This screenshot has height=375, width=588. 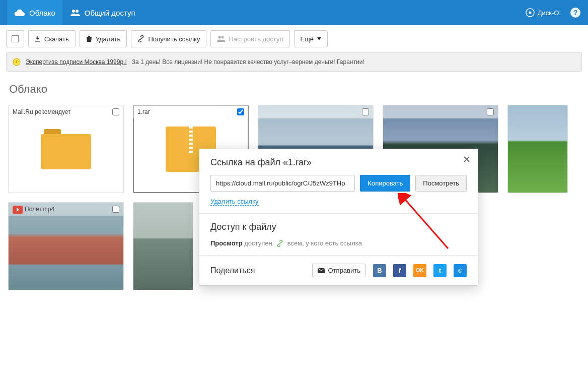 I want to click on close-icon, so click(x=467, y=159).